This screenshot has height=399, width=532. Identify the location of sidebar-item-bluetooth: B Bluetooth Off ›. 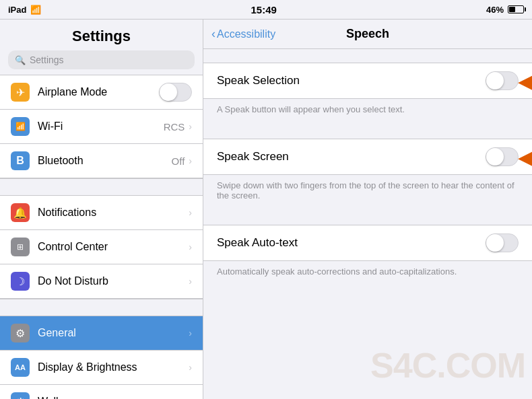
(101, 161).